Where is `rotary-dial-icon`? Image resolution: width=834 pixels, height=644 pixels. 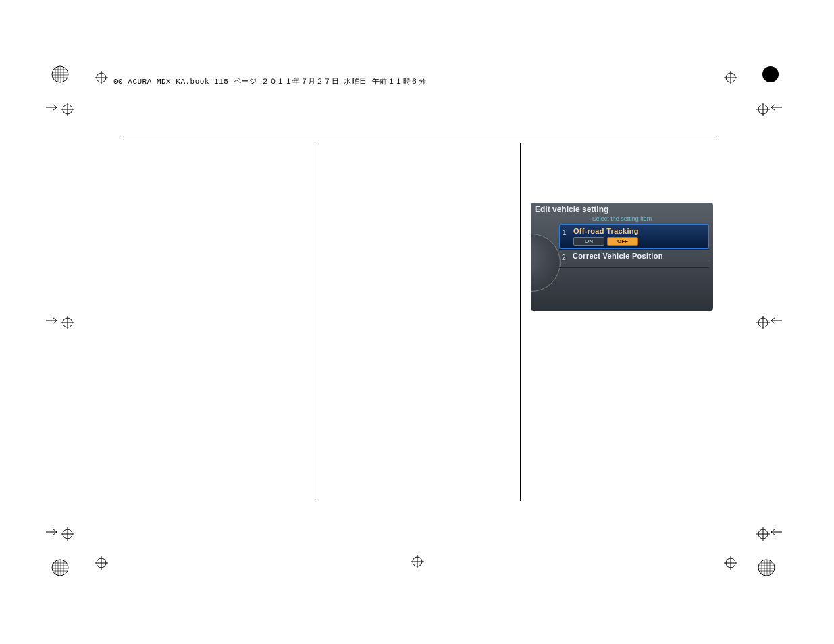
rotary-dial-icon is located at coordinates (546, 263).